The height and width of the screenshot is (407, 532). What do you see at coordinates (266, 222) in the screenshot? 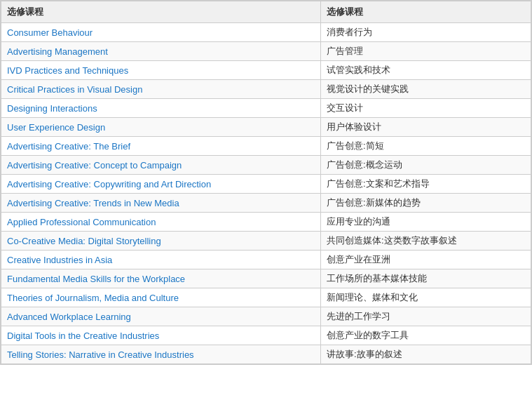
I see `table-row: Applied Professional Communication应用专业的沟…` at bounding box center [266, 222].